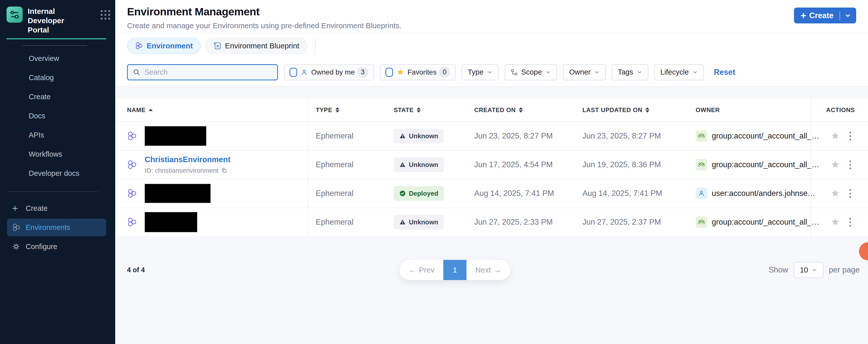 Image resolution: width=868 pixels, height=344 pixels. I want to click on search-box, so click(203, 72).